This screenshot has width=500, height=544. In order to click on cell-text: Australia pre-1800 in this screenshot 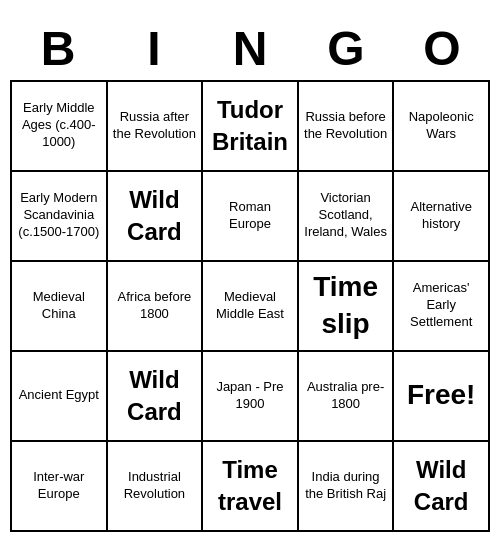, I will do `click(346, 396)`.